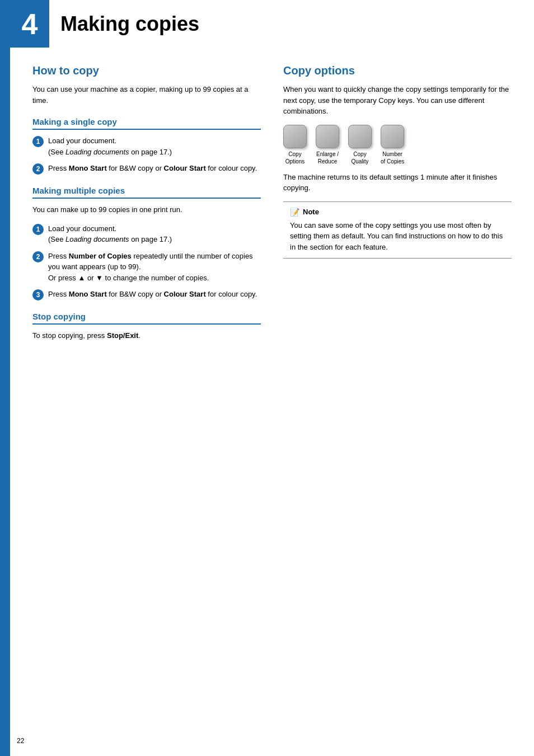 The image size is (534, 756). I want to click on number-of-copies-key: Numberof Copies, so click(392, 145).